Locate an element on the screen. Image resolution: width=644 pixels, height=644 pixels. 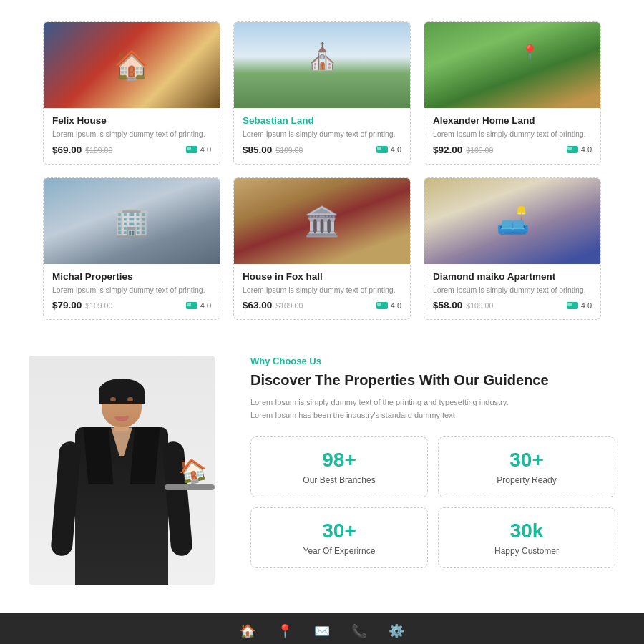
price-old-diamond: $109.00 is located at coordinates (479, 306).